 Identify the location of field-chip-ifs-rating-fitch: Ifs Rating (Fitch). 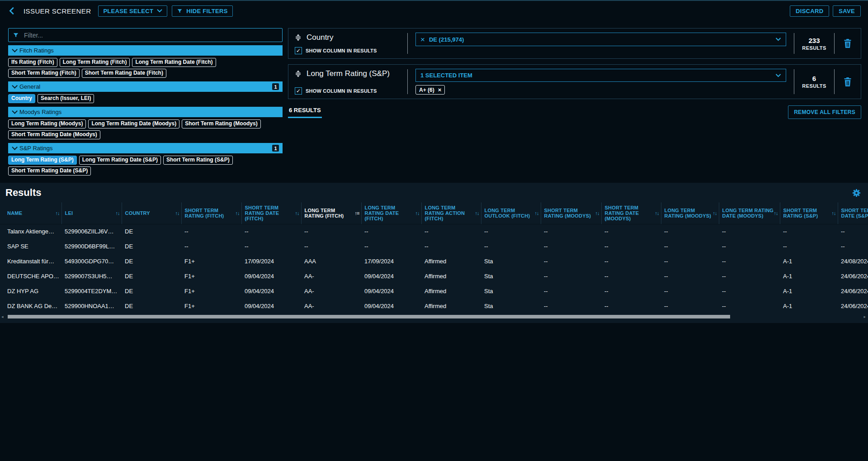
(33, 62).